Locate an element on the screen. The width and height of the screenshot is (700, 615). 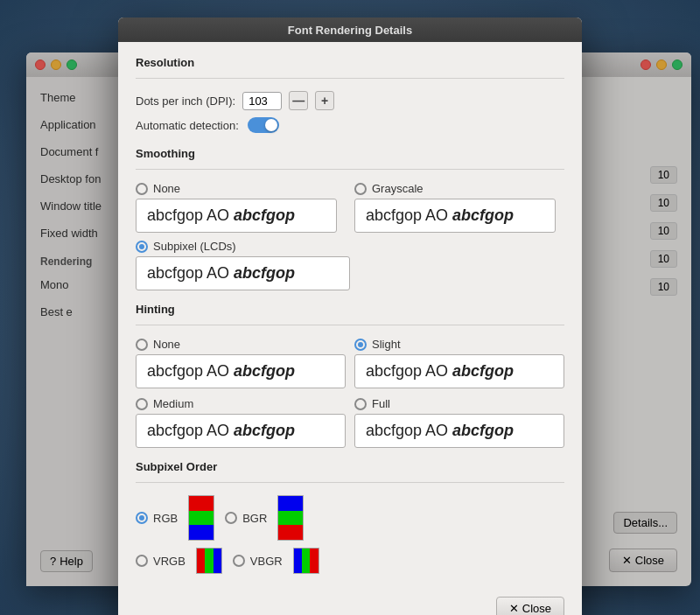
hinting-none-label: None is located at coordinates (166, 345).